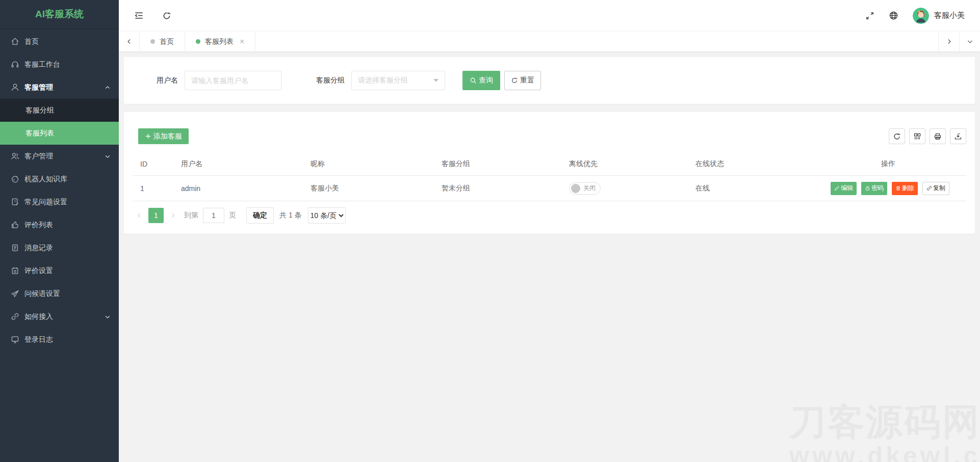  I want to click on search-panel: 用户名 客服分组 请选择客服分组 查询 重置, so click(550, 80).